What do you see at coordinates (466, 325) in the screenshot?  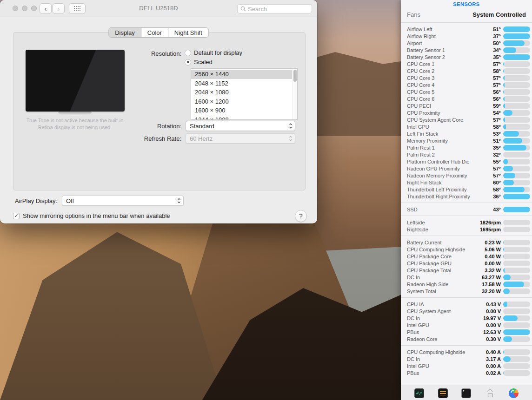 I see `sensor-row: Intel GPU0.00 V` at bounding box center [466, 325].